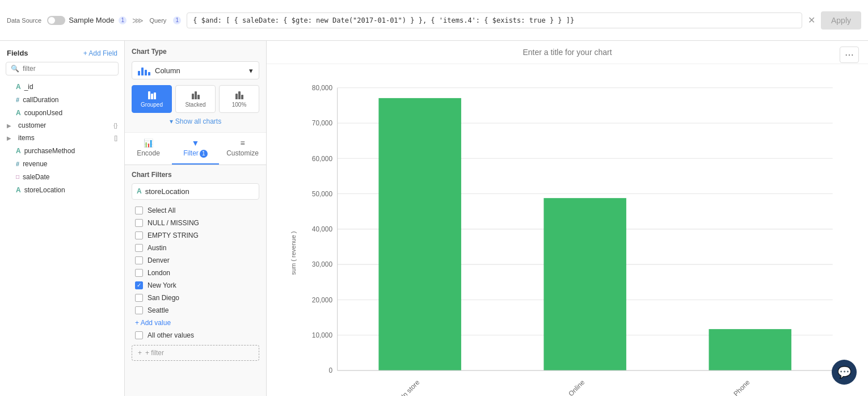 This screenshot has width=868, height=396. What do you see at coordinates (18, 177) in the screenshot?
I see `field-type-icon: □` at bounding box center [18, 177].